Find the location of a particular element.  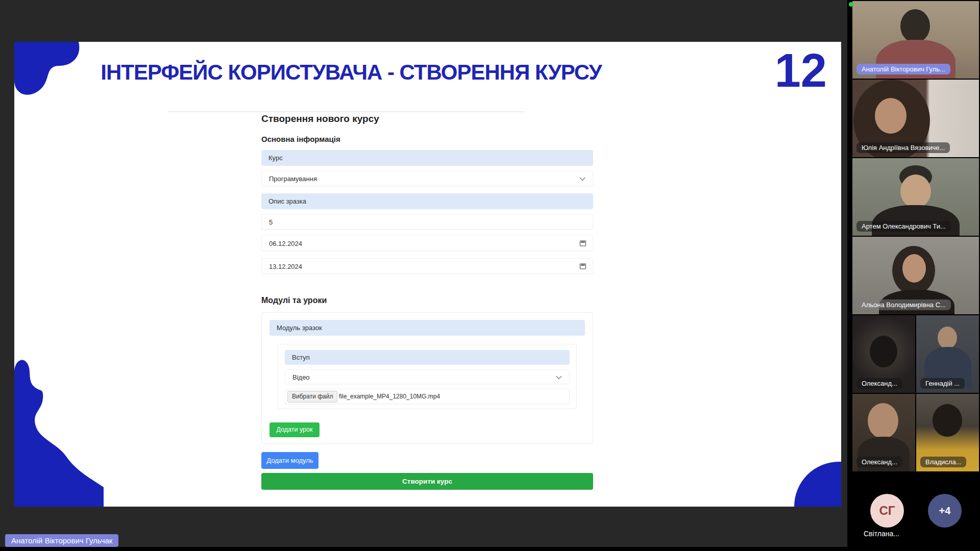

active-speaker-nameplate: Анатолій Вікторович Гульчак is located at coordinates (62, 541).